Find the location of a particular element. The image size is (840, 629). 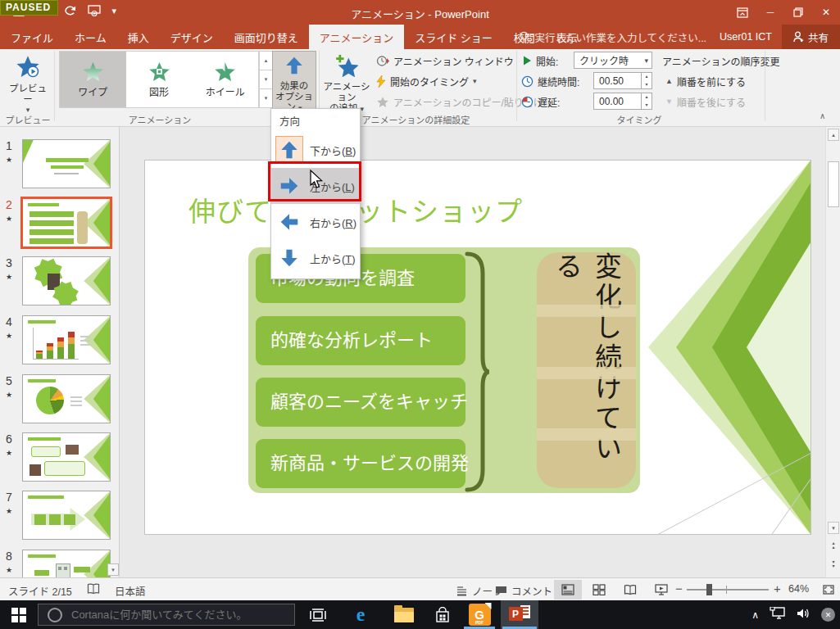

direction-left-icon is located at coordinates (289, 222).